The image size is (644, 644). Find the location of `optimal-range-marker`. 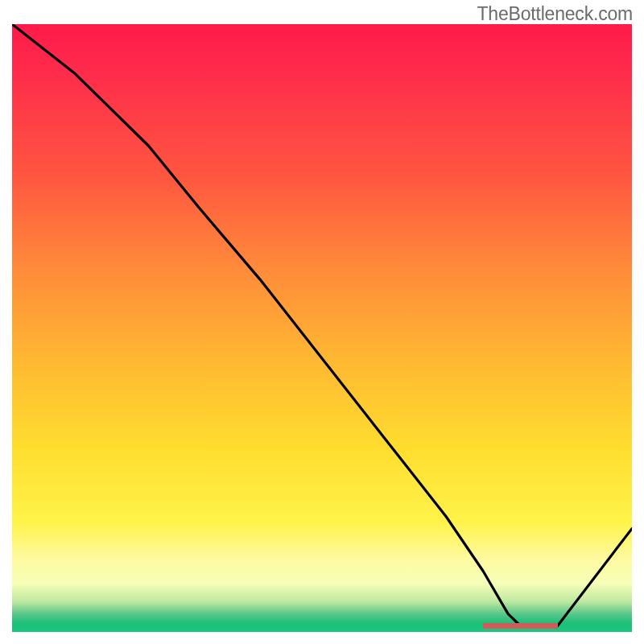

optimal-range-marker is located at coordinates (520, 626).